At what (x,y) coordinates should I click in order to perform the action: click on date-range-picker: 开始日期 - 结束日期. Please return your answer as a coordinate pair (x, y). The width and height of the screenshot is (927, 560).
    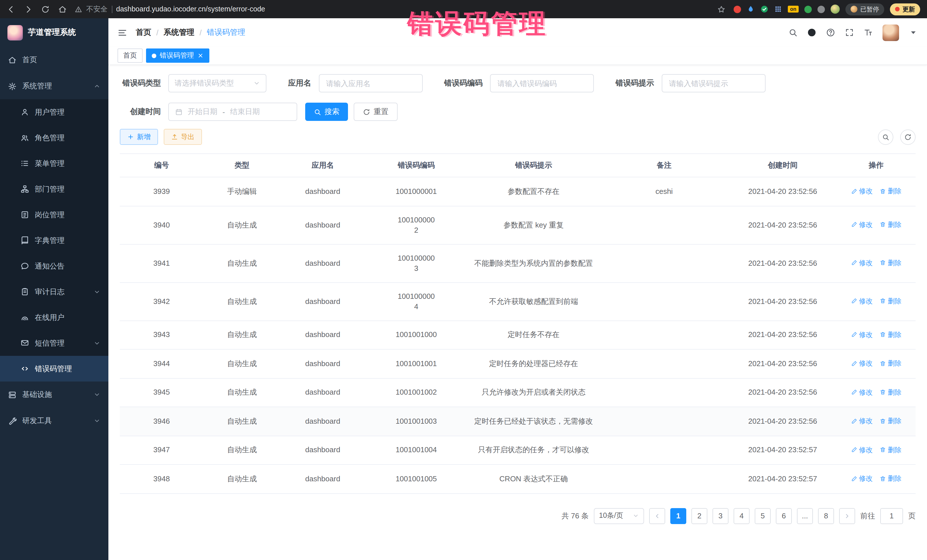
    Looking at the image, I should click on (233, 112).